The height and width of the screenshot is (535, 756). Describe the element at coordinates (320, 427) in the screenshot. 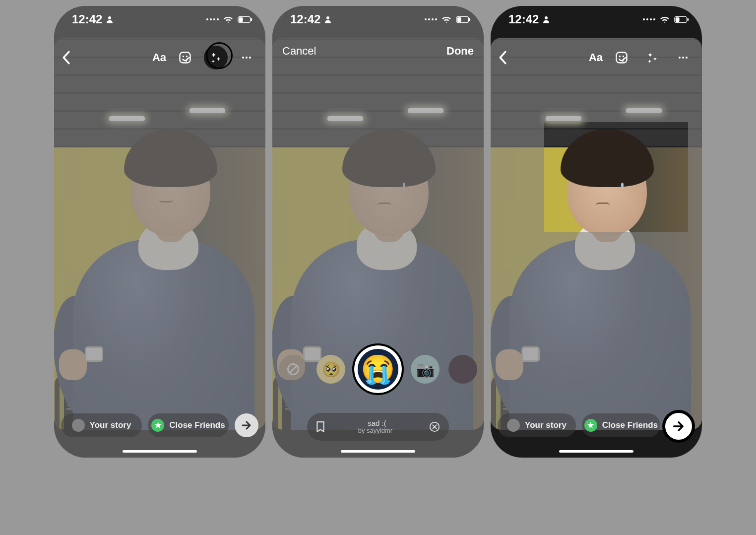

I see `bookmark-icon` at that location.